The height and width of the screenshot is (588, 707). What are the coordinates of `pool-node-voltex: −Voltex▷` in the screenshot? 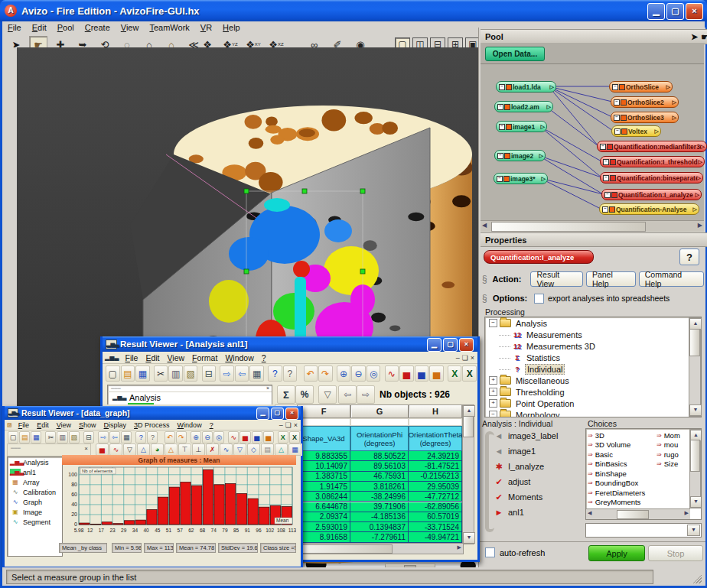 It's located at (637, 132).